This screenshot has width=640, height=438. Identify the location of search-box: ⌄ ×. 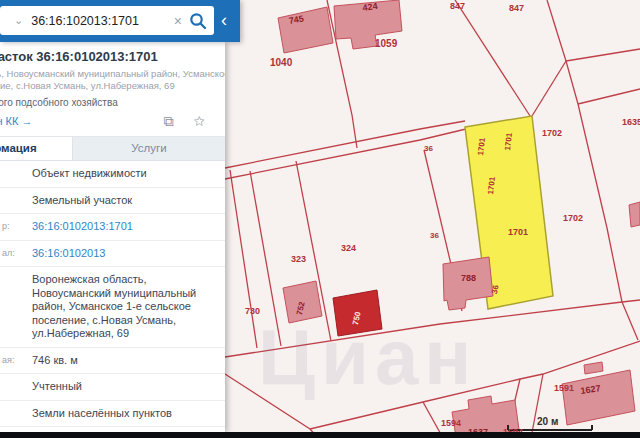
(107, 20).